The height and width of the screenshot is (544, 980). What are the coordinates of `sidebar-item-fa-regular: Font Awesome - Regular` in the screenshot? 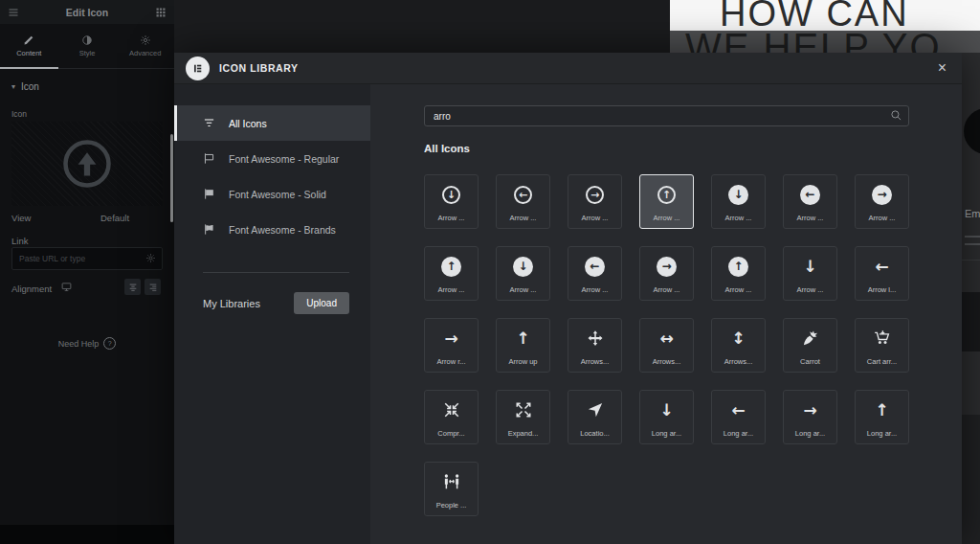 It's located at (272, 159).